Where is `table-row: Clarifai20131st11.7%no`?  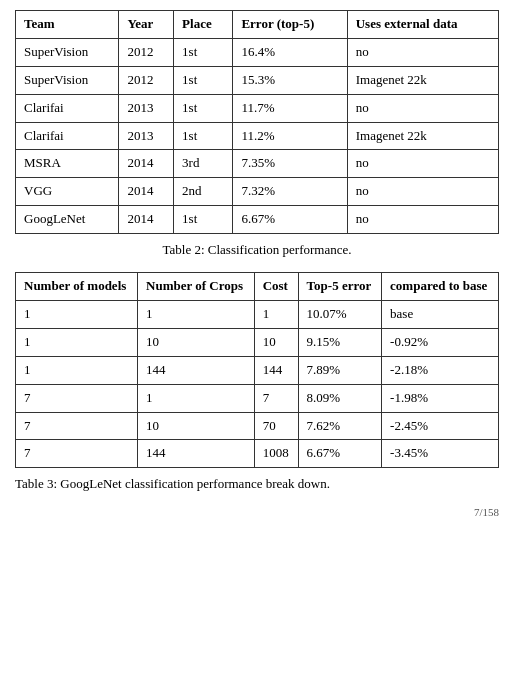
table-row: Clarifai20131st11.7%no is located at coordinates (258, 108).